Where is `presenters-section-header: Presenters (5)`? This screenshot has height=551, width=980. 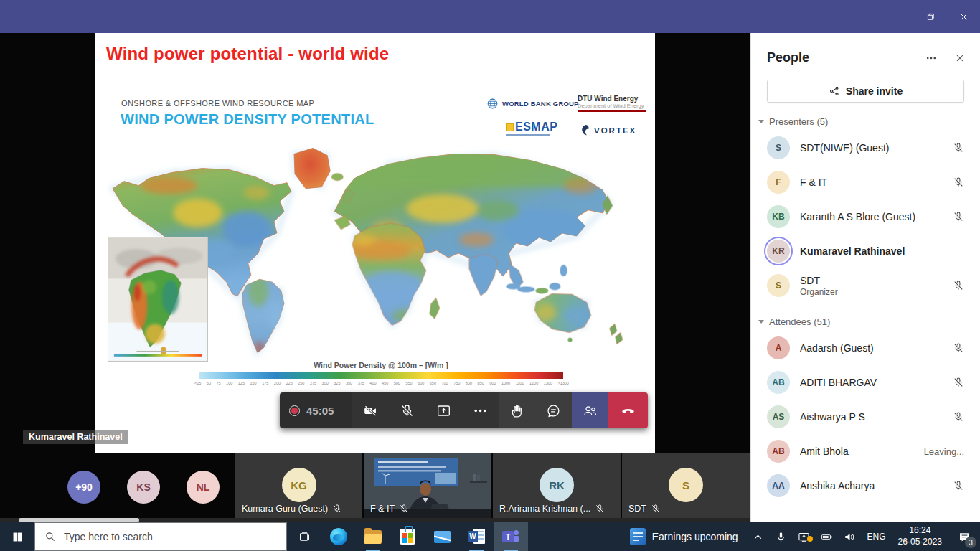
presenters-section-header: Presenters (5) is located at coordinates (865, 116).